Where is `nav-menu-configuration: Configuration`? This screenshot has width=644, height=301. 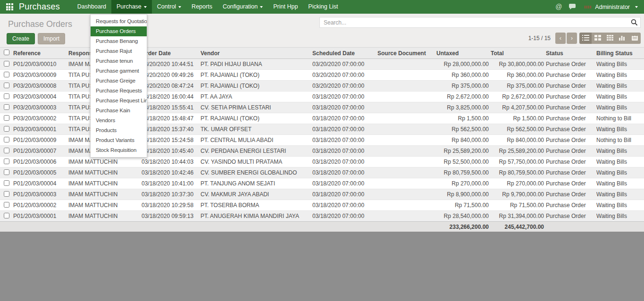 nav-menu-configuration: Configuration is located at coordinates (243, 7).